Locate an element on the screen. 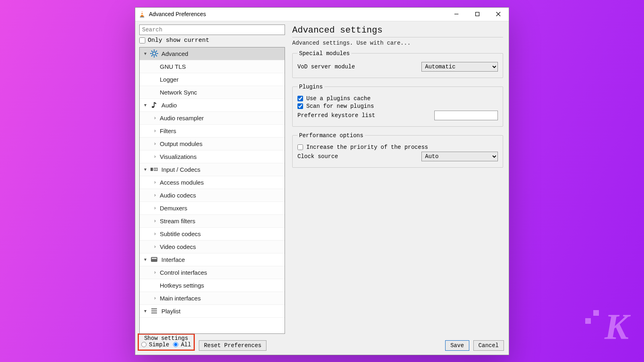  plugins-cache-checkbox is located at coordinates (300, 99).